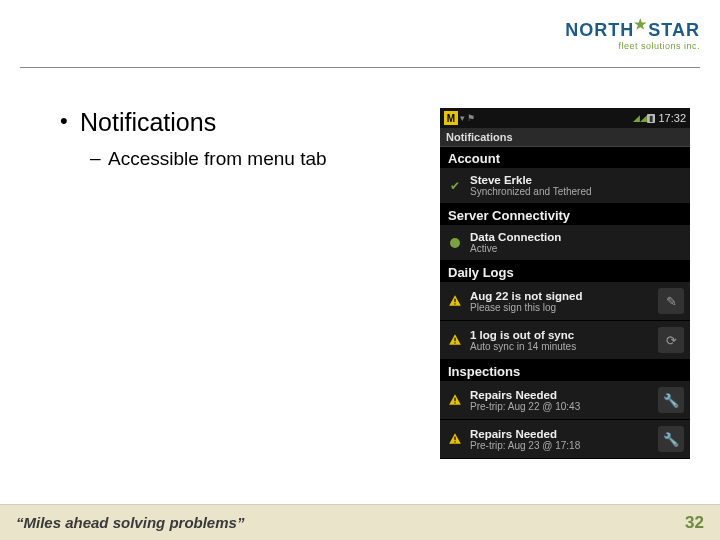 This screenshot has height=540, width=720. Describe the element at coordinates (240, 122) in the screenshot. I see `bullet-level-1: • Notifications` at that location.